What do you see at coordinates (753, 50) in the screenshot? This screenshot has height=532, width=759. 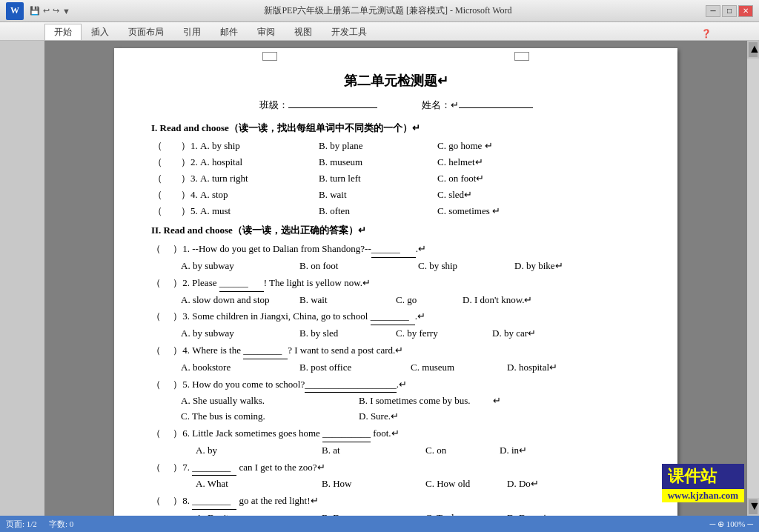 I see `scroll-up: ▲` at bounding box center [753, 50].